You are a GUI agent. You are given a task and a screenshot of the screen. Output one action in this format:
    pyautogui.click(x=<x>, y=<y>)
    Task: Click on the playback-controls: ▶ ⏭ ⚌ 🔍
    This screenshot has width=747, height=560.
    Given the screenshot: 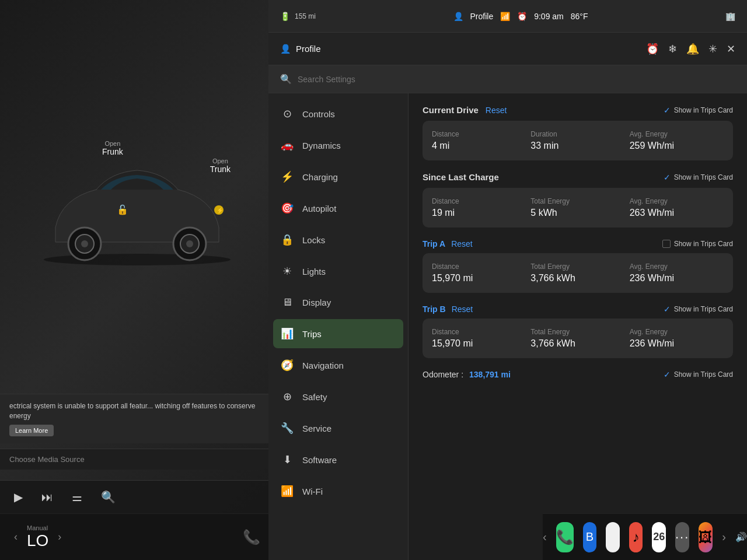 What is the action you would take?
    pyautogui.click(x=137, y=497)
    